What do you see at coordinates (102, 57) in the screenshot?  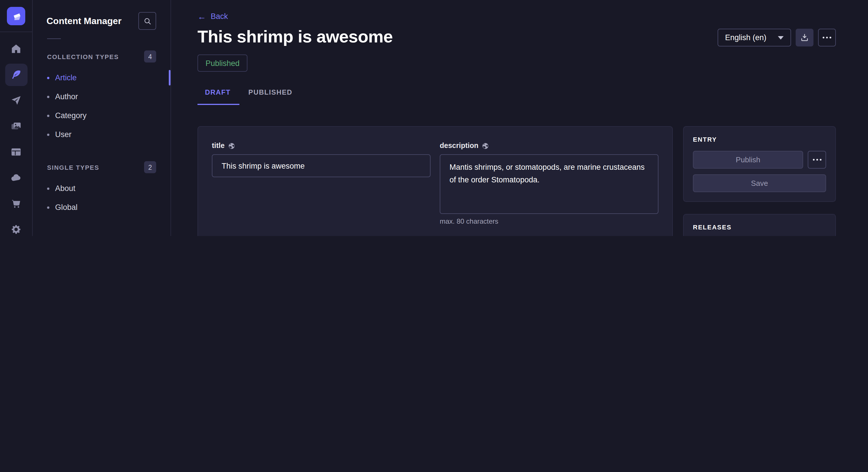 I see `section-collection-types: COLLECTION TYPES 4` at bounding box center [102, 57].